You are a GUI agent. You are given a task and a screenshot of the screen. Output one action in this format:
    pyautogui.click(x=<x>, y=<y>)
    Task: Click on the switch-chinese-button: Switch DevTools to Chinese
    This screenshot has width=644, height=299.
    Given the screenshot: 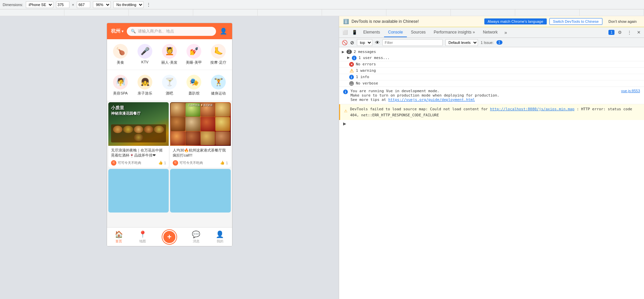 What is the action you would take?
    pyautogui.click(x=576, y=21)
    